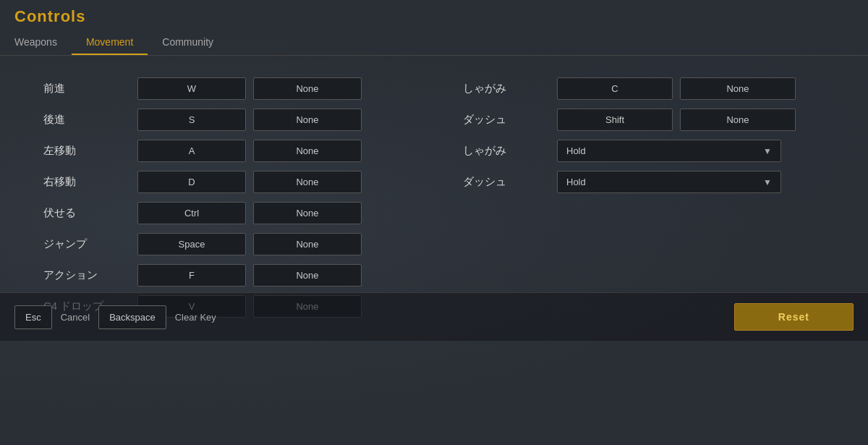 This screenshot has width=868, height=445. Describe the element at coordinates (615, 120) in the screenshot. I see `key-dash-primary: Shift` at that location.